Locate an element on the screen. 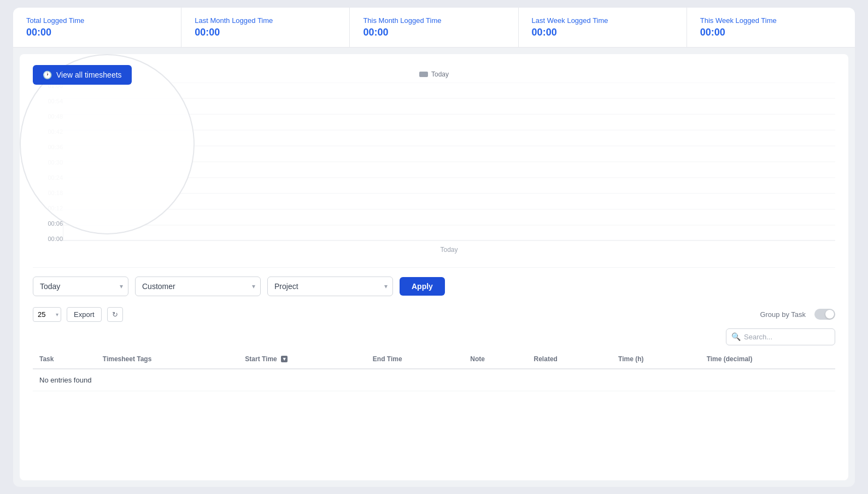 The height and width of the screenshot is (494, 868). stat-this-week-label: This Week Logged Time is located at coordinates (771, 21).